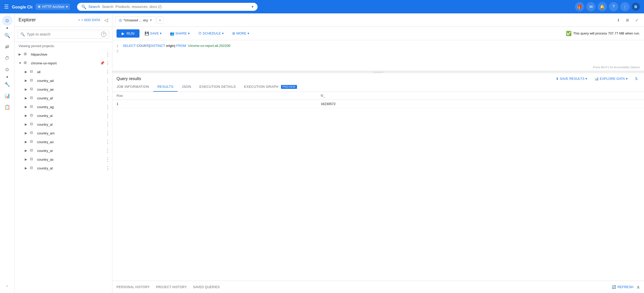 This screenshot has height=293, width=644. I want to click on item-name-country-as: country_as, so click(71, 160).